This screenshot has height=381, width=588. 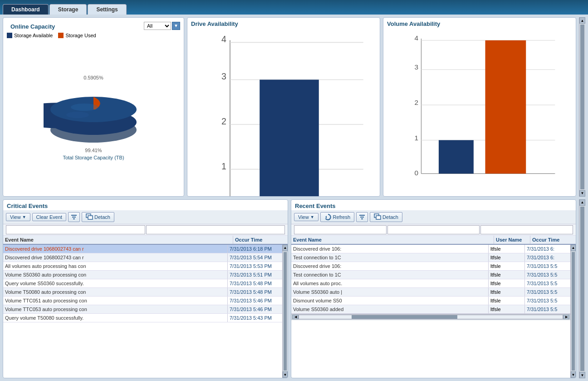 What do you see at coordinates (162, 26) in the screenshot?
I see `capacity-dropdown: All ▼` at bounding box center [162, 26].